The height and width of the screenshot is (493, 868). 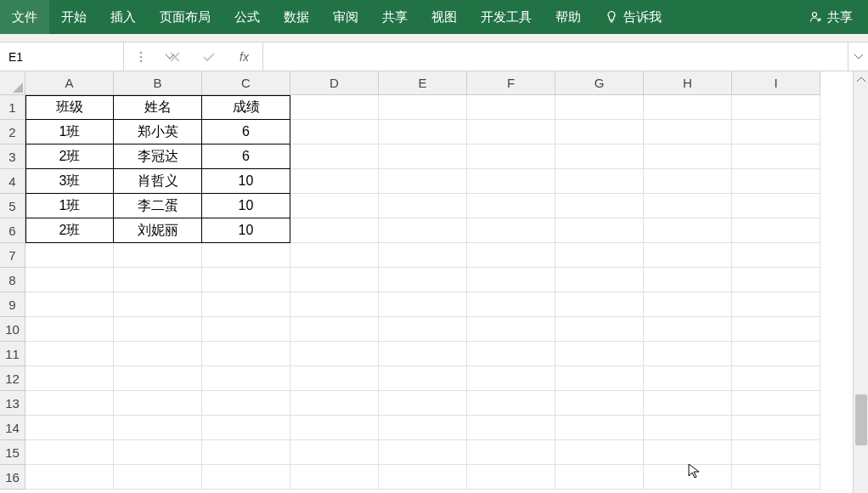 What do you see at coordinates (296, 17) in the screenshot?
I see `ribbon-tab-data: 数据` at bounding box center [296, 17].